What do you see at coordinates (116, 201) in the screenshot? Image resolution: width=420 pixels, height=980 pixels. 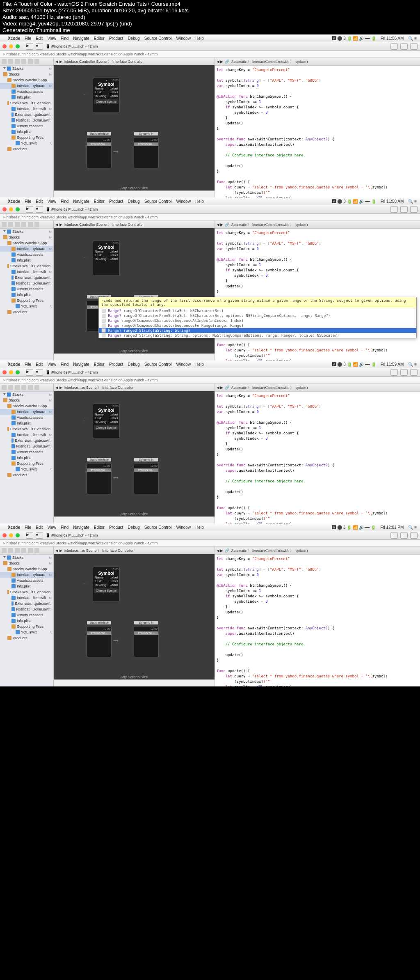 I see `menu-item: Product` at bounding box center [116, 201].